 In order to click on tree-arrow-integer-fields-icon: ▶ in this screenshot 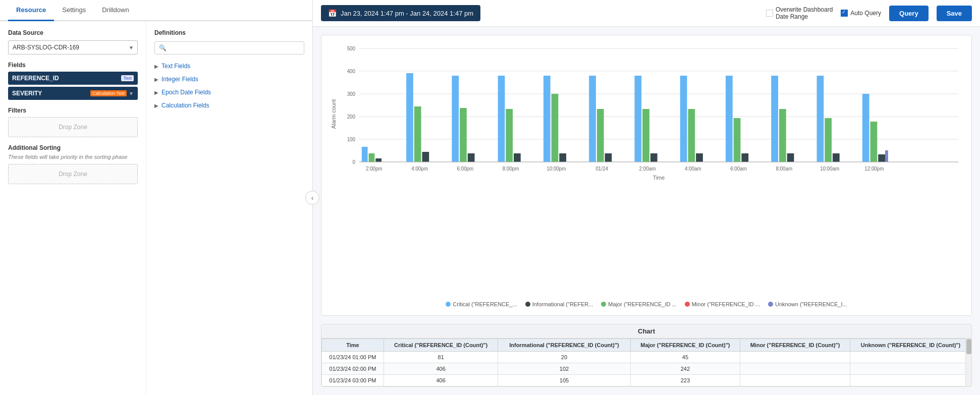, I will do `click(156, 80)`.